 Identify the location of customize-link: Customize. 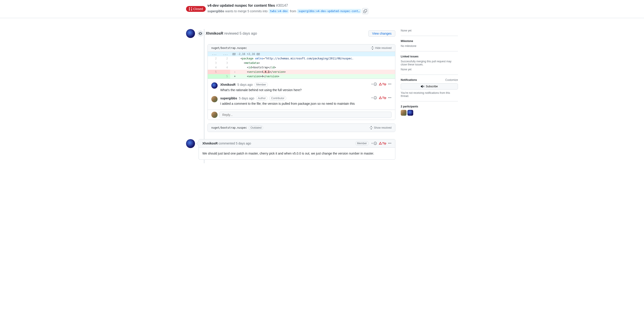
(452, 80).